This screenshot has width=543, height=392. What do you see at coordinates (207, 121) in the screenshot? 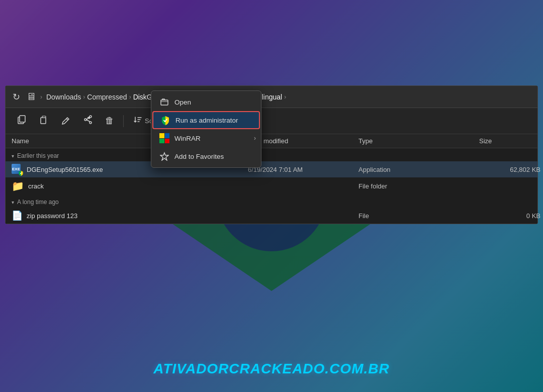
I see `run-as-admin-label: Run as administrator` at bounding box center [207, 121].